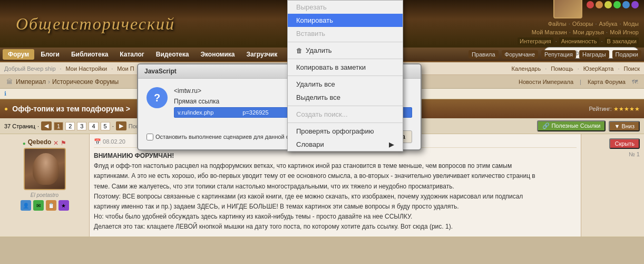 The image size is (644, 264). Describe the element at coordinates (579, 41) in the screenshot. I see `anonymity-link: Анонимность` at that location.